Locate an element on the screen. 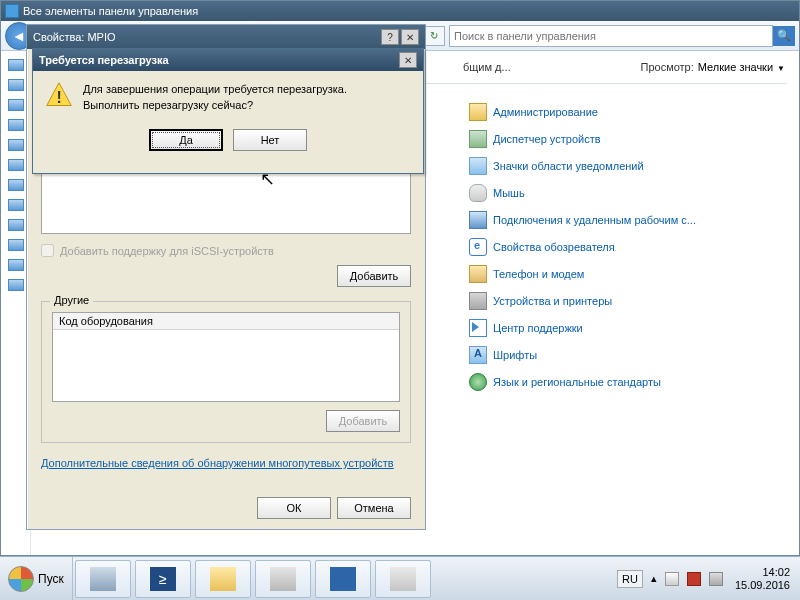 The height and width of the screenshot is (600, 800). tray-chevron-icon: ▴ is located at coordinates (654, 578).